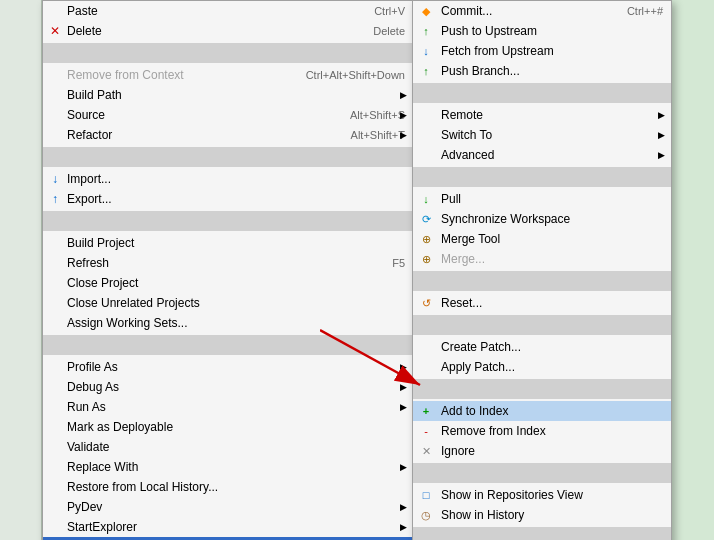  I want to click on submenu-item-show-repos: □Show in Repositories View, so click(542, 495).